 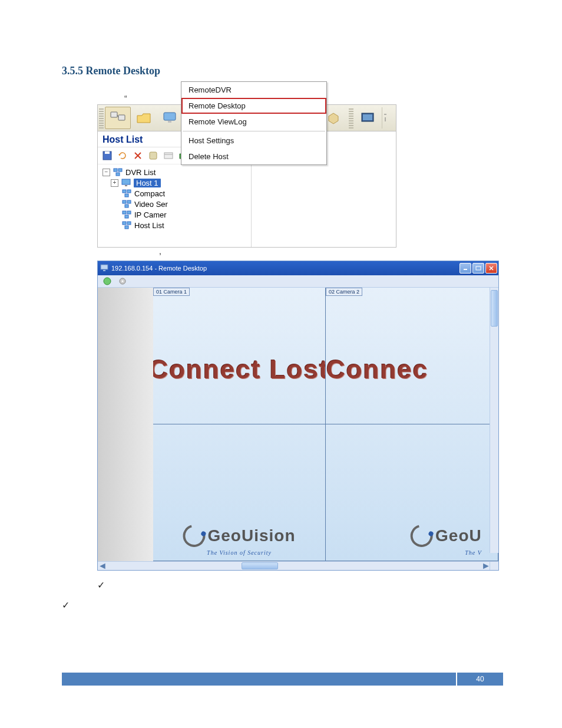 What do you see at coordinates (176, 183) in the screenshot?
I see `tree-host1: + Host 1` at bounding box center [176, 183].